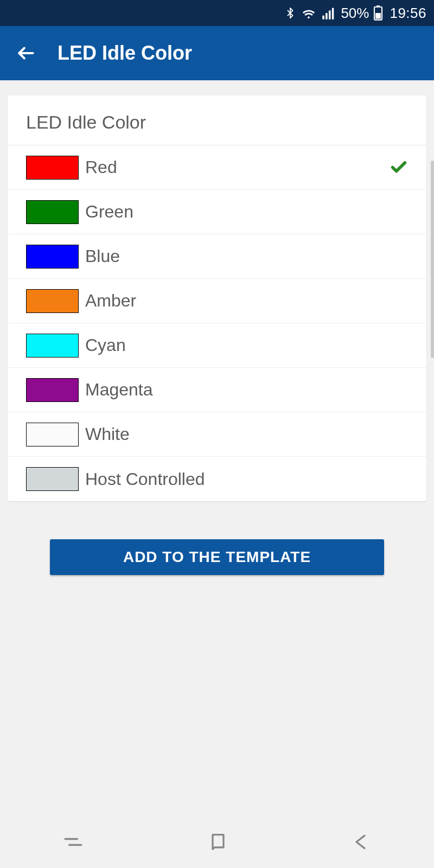 The image size is (434, 868). Describe the element at coordinates (238, 167) in the screenshot. I see `color-option-label: Red` at that location.